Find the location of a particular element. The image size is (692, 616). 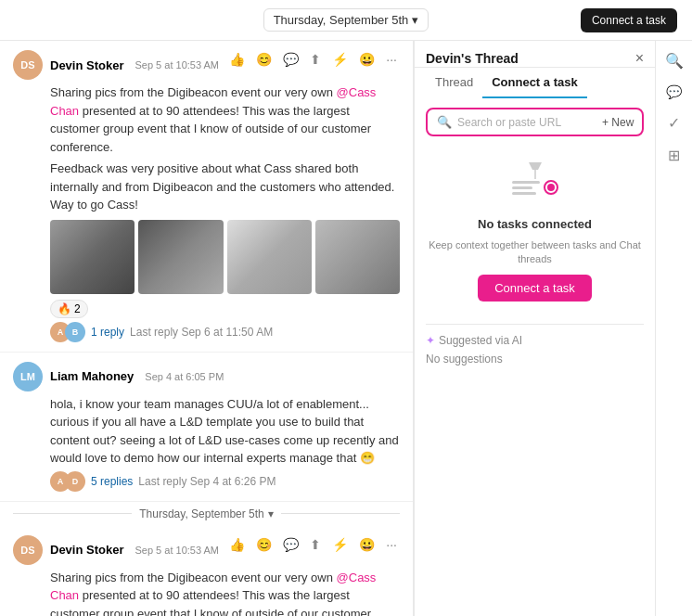

date-divider-text: Thursday, September 5th ▾ is located at coordinates (206, 514).